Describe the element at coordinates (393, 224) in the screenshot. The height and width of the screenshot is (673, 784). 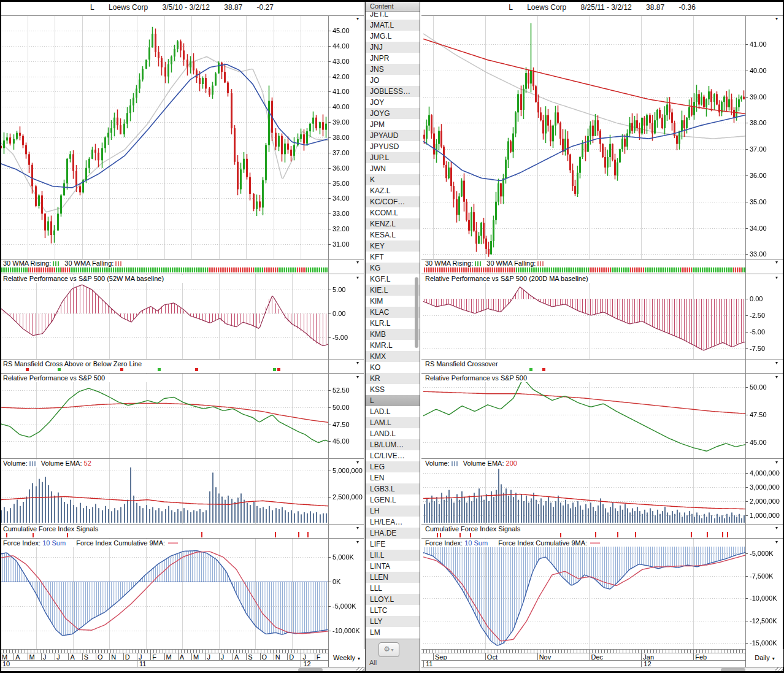
I see `list-item: KENZ.L` at that location.